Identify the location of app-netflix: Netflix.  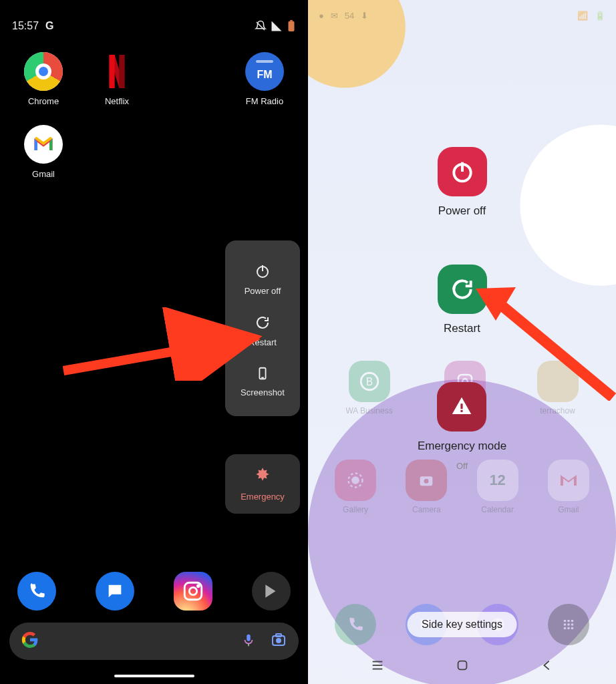
(117, 79).